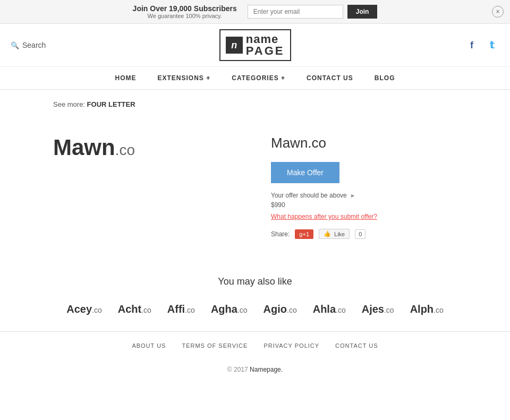 This screenshot has width=510, height=420. I want to click on nav-item-extensions: EXTENSIONS +, so click(184, 78).